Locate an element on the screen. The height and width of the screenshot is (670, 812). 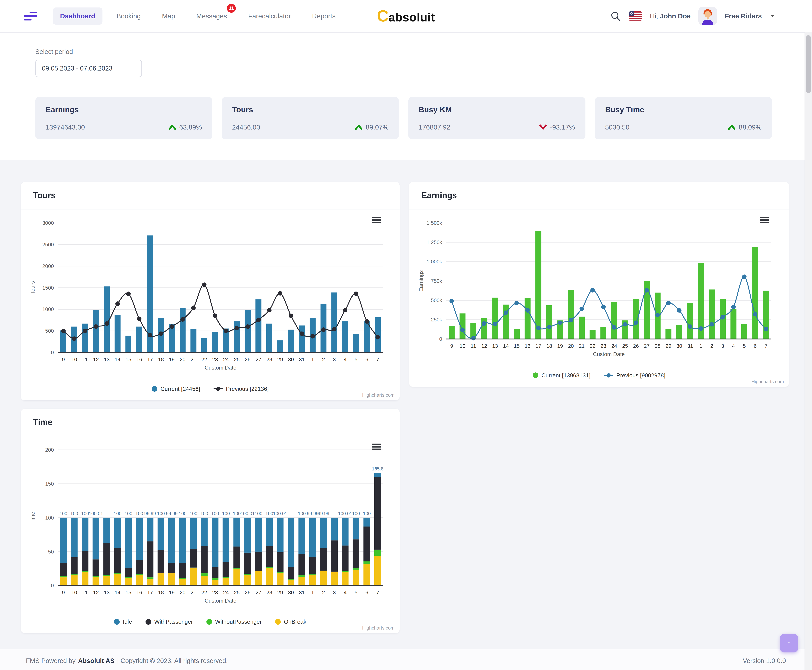
legend-item-withpassenger: WithPassenger is located at coordinates (169, 622).